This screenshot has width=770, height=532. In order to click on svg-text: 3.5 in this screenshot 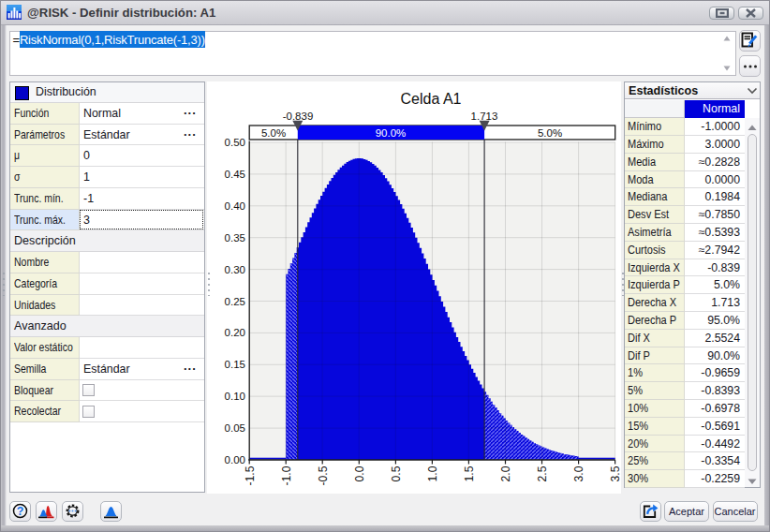, I will do `click(615, 474)`.